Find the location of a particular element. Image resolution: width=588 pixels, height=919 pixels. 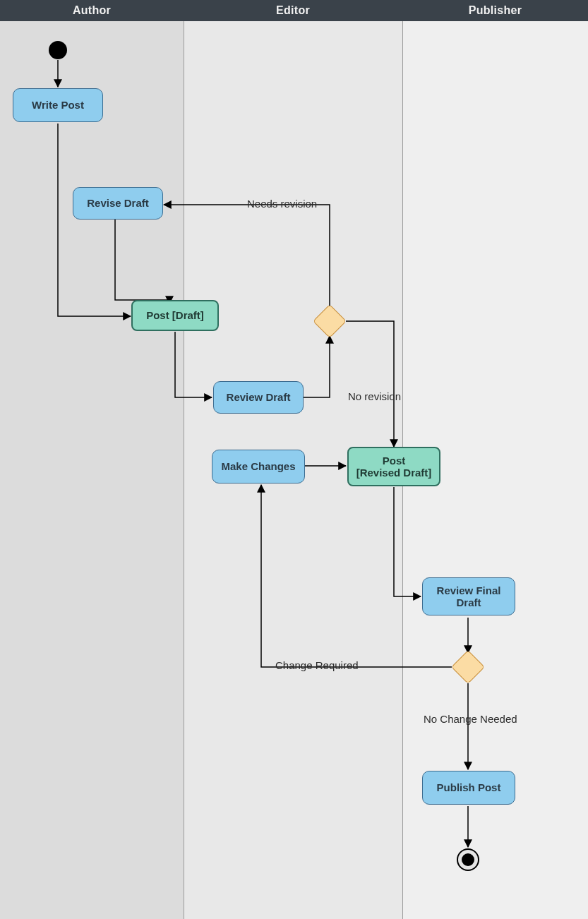

activity-make-changes: Make Changes is located at coordinates (258, 467).